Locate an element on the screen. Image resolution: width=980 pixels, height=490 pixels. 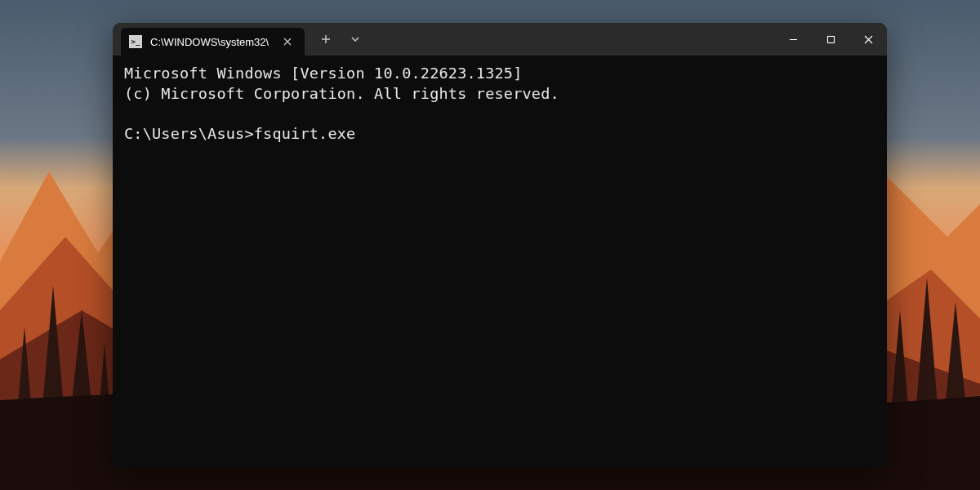
prompt-line: C:\Users\Asus>fsquirt.exe is located at coordinates (500, 134).